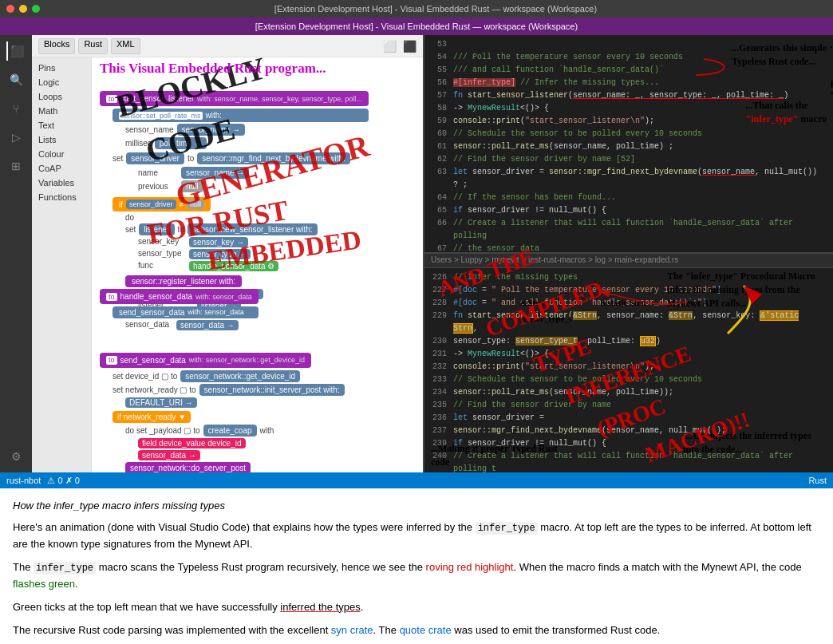  Describe the element at coordinates (184, 281) in the screenshot. I see `register-listener-block: sensor::register_listener with:` at that location.